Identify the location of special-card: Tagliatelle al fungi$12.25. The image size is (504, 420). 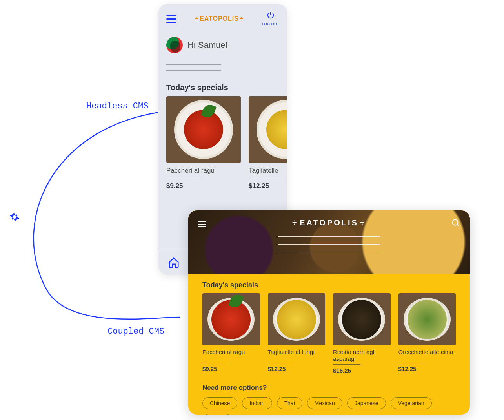
(297, 334).